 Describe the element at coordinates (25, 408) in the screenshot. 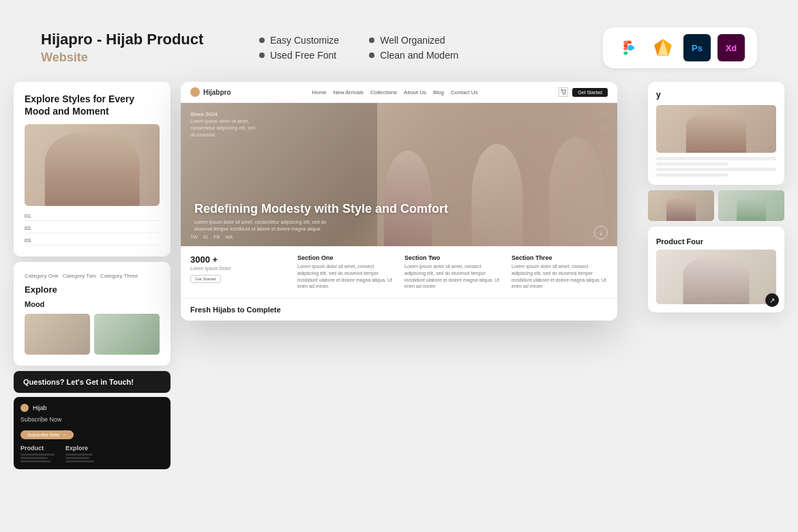

I see `subscribe-logo-icon` at that location.